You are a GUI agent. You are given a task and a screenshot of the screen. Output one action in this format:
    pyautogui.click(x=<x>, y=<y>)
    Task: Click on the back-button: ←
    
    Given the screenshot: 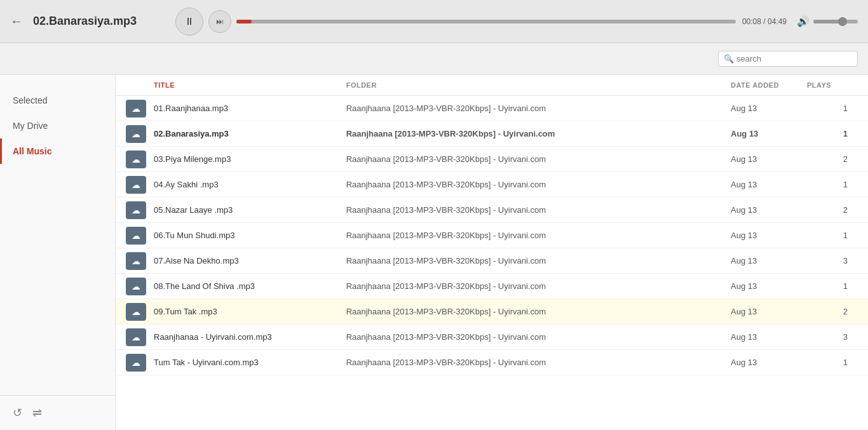 What is the action you would take?
    pyautogui.click(x=17, y=22)
    